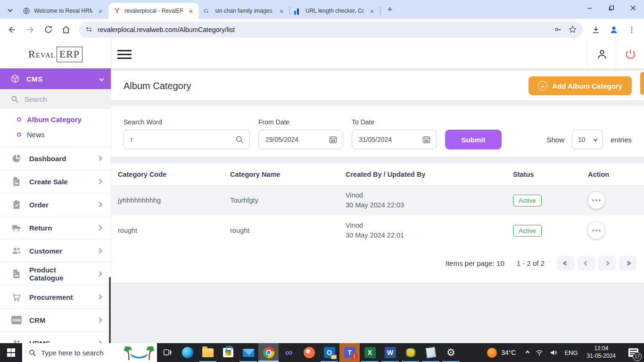 The height and width of the screenshot is (362, 644). What do you see at coordinates (331, 30) in the screenshot?
I see `address-bar: revalerplocal.revalweb.com/AlbumCategory…` at bounding box center [331, 30].